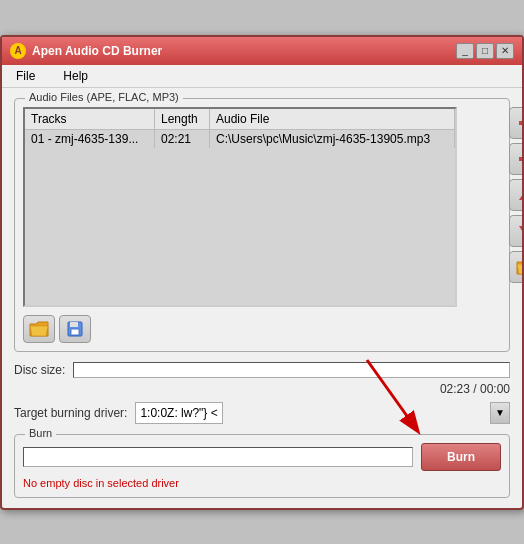  Describe the element at coordinates (179, 413) in the screenshot. I see `driver-select: 1:0:0Z: lw?"} <` at that location.